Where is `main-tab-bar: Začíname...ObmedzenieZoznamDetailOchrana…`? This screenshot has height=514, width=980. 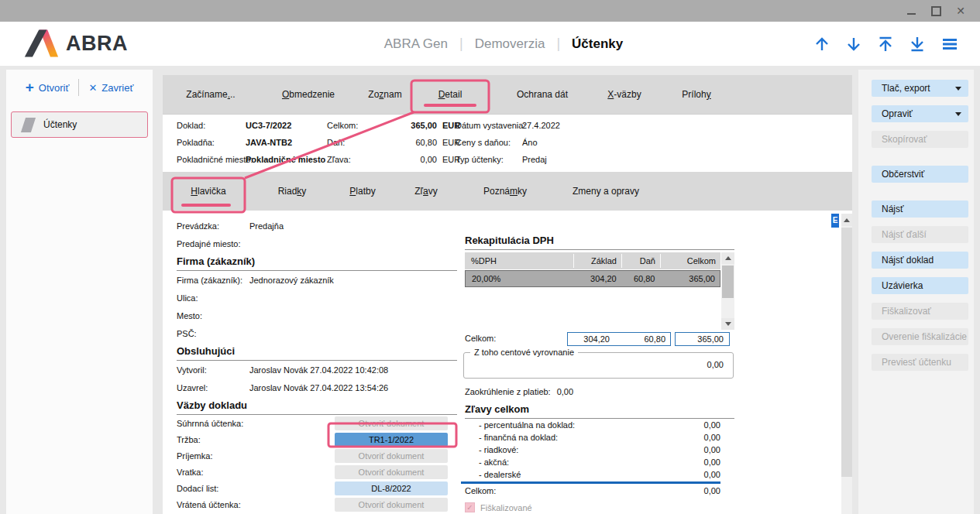 main-tab-bar: Začíname...ObmedzenieZoznamDetailOchrana… is located at coordinates (507, 94).